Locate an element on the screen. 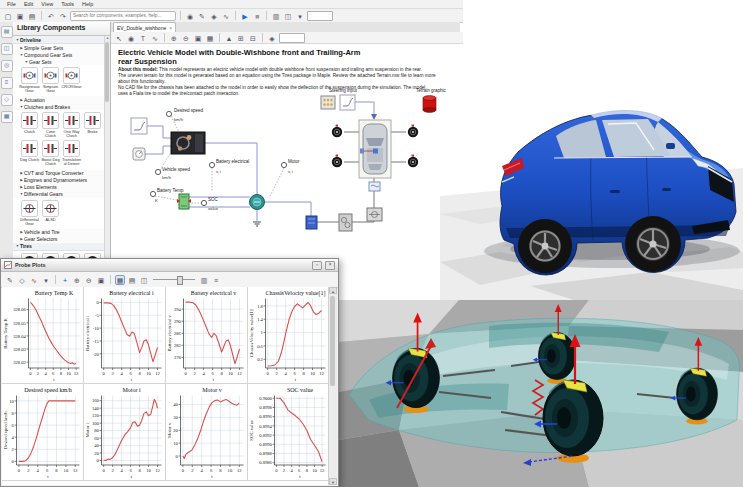 This screenshot has width=743, height=487. probe-window-titlebar: Probe Plots ▫ × is located at coordinates (170, 266).